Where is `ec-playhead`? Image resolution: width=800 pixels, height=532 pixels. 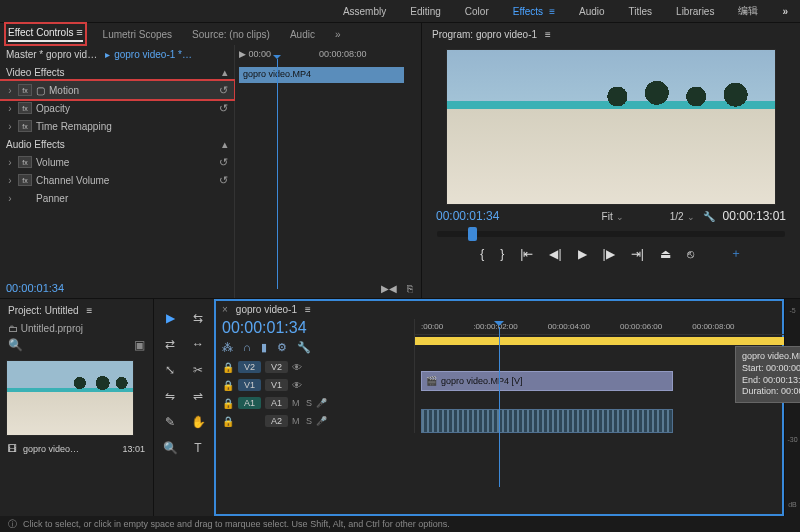
ec-playhead is located at coordinates (278, 174).